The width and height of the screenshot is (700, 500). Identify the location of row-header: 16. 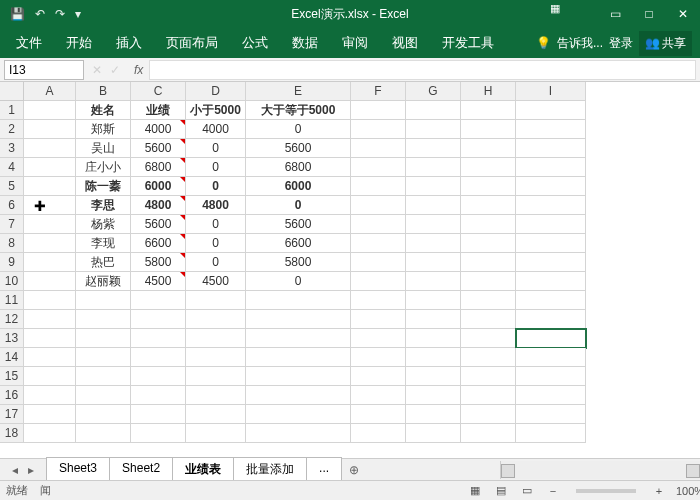
(12, 396).